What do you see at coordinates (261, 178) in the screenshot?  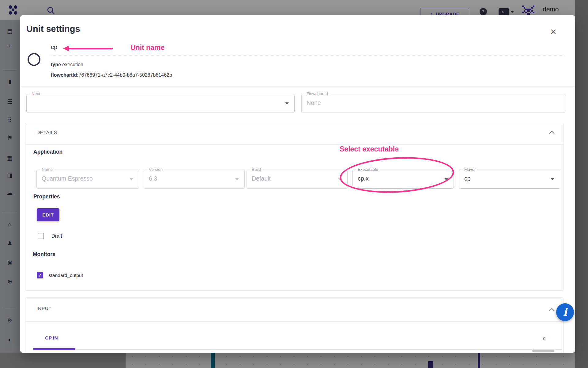 I see `build-value: Default` at bounding box center [261, 178].